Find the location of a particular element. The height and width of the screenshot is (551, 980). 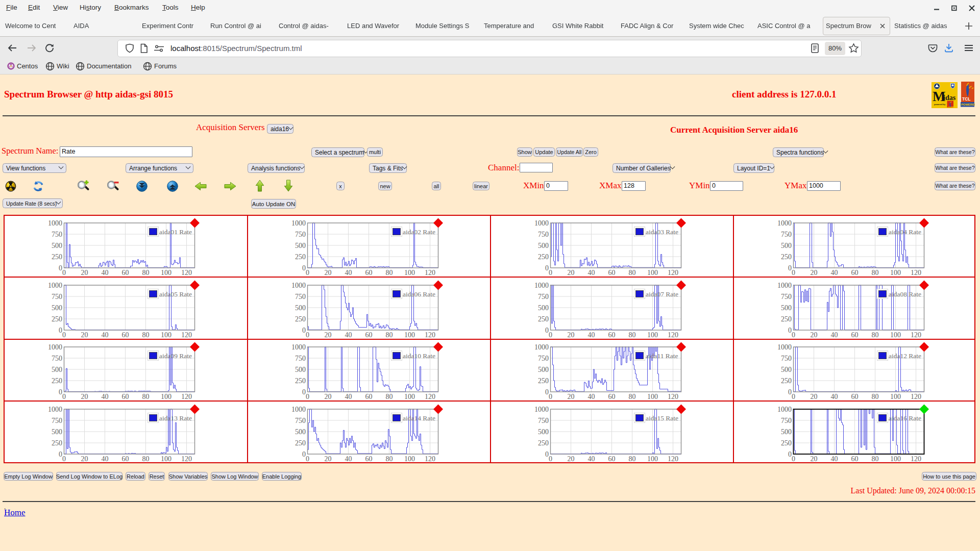

svg-text: aida08 Rate is located at coordinates (905, 294).